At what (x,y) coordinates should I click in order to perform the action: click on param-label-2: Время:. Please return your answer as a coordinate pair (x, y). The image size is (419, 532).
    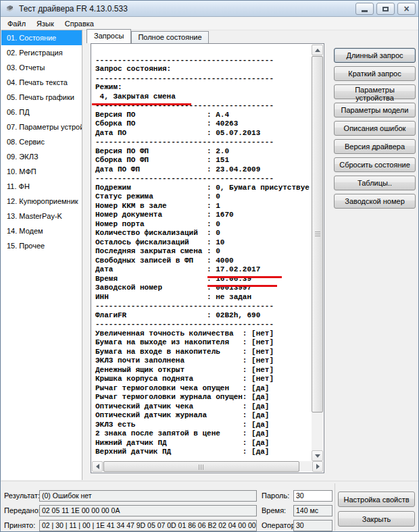
    Looking at the image, I should click on (274, 510).